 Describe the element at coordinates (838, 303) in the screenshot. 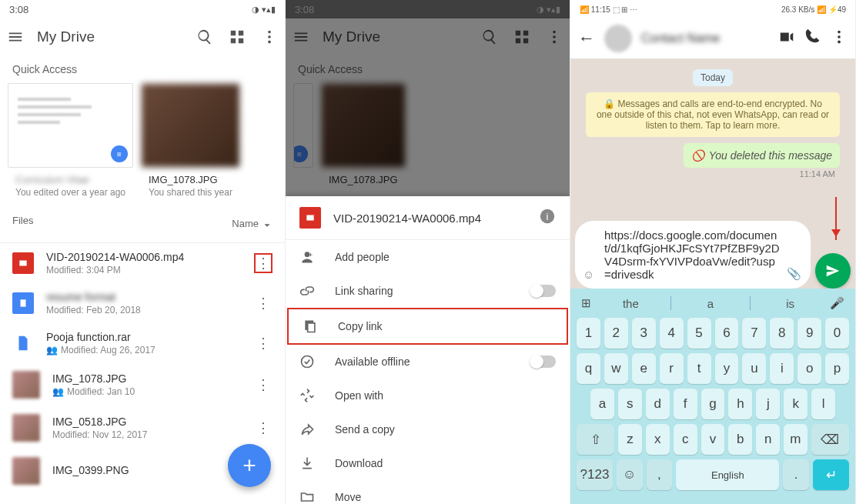

I see `mic-icon: 🎤` at that location.